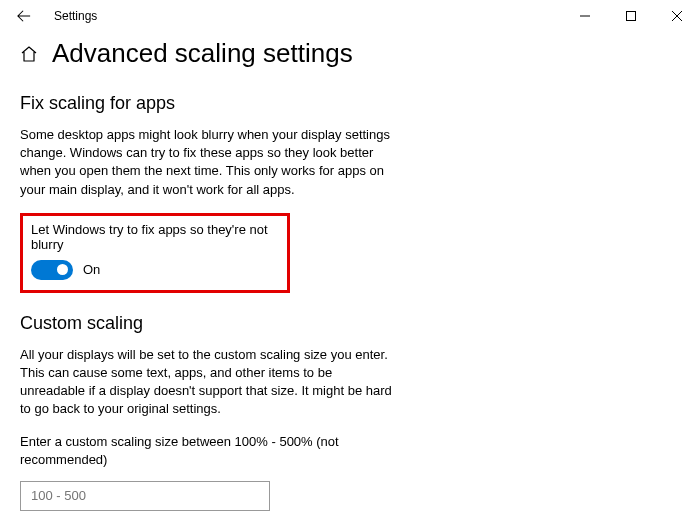 This screenshot has width=700, height=527. What do you see at coordinates (631, 16) in the screenshot?
I see `window-controls` at bounding box center [631, 16].